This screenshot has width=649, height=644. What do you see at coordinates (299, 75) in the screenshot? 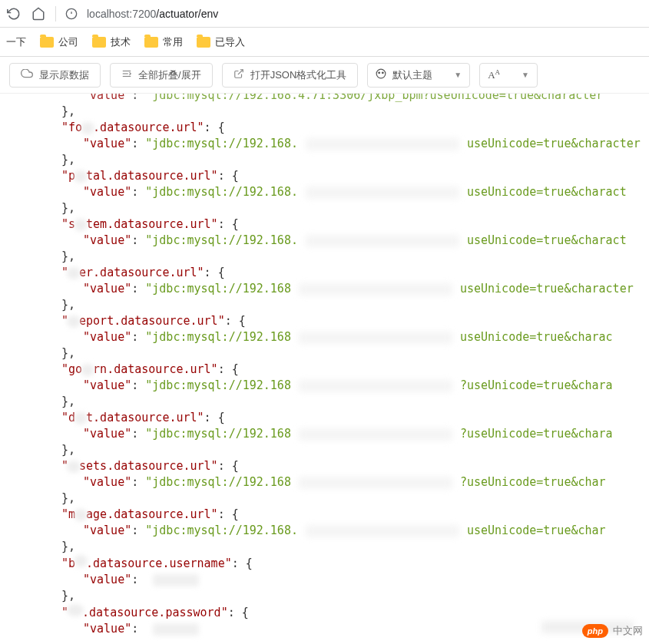
I see `button-label: 打开JSON格式化工具` at bounding box center [299, 75].